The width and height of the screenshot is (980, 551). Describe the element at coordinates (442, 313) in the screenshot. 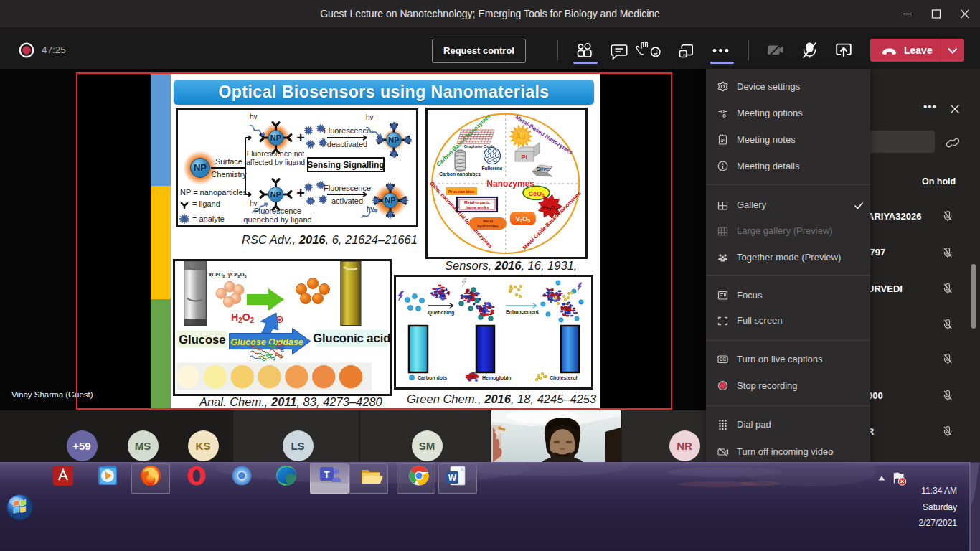

I see `svg-text: Quenching` at that location.